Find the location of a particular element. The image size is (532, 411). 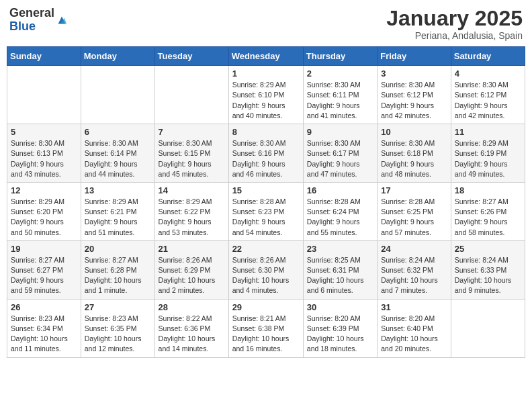

page-header: General Blue January 2025 Periana, Andal… is located at coordinates (266, 24).